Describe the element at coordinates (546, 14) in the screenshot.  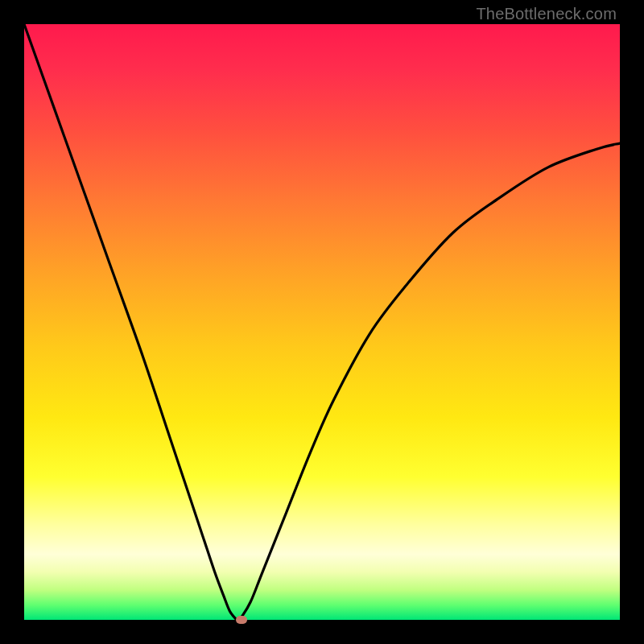
I see `watermark-text: TheBottleneck.com` at that location.